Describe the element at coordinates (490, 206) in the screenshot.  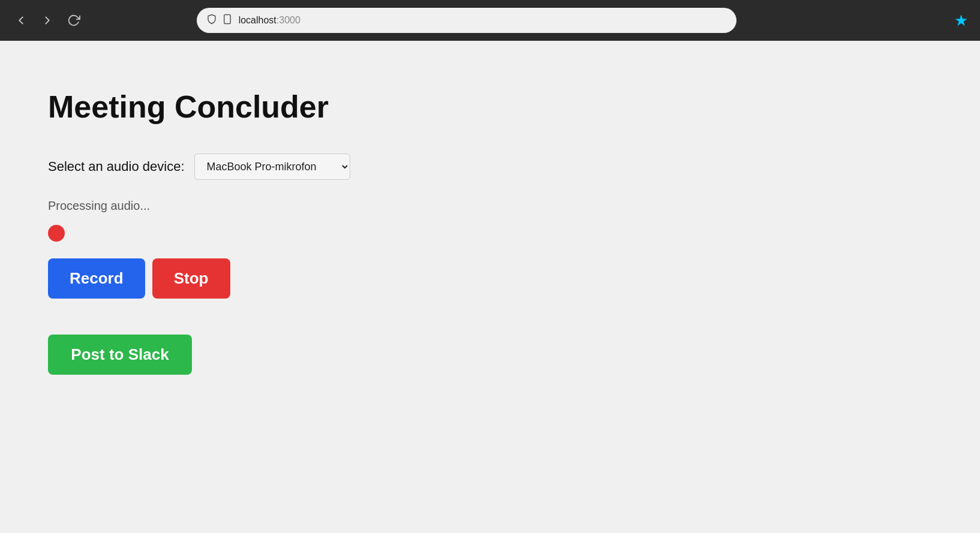
I see `processing-status: Processing audio...` at that location.